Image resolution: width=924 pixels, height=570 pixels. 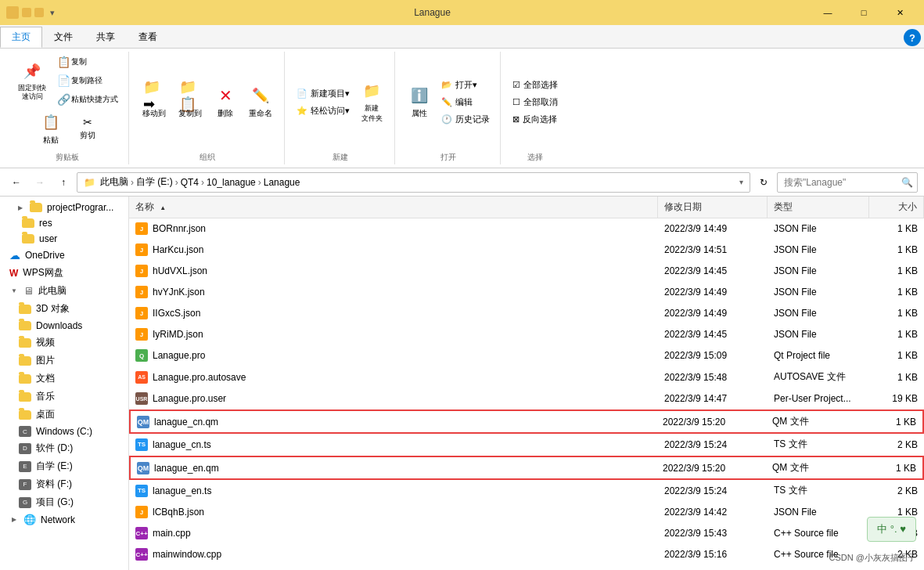 I want to click on file-date: 2022/3/9 14:51, so click(x=713, y=250).